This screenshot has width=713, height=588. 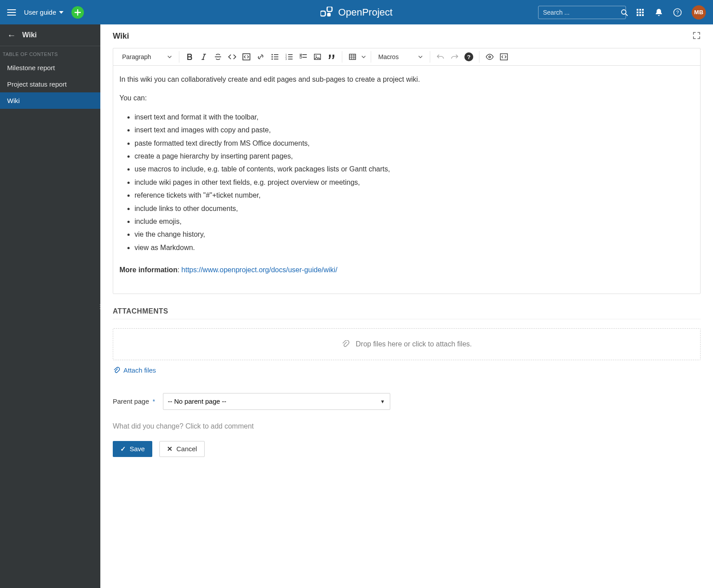 I want to click on toc-item: Wiki, so click(x=50, y=100).